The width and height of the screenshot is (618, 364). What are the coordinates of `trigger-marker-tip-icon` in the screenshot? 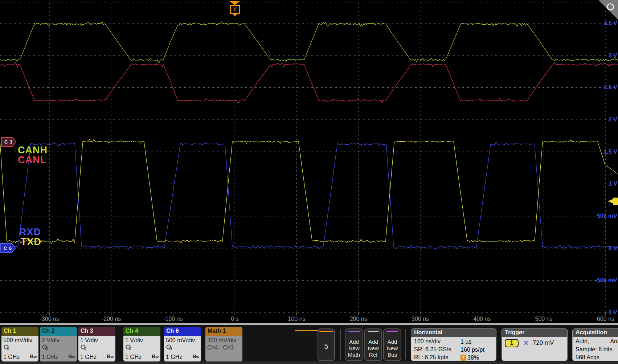 It's located at (235, 15).